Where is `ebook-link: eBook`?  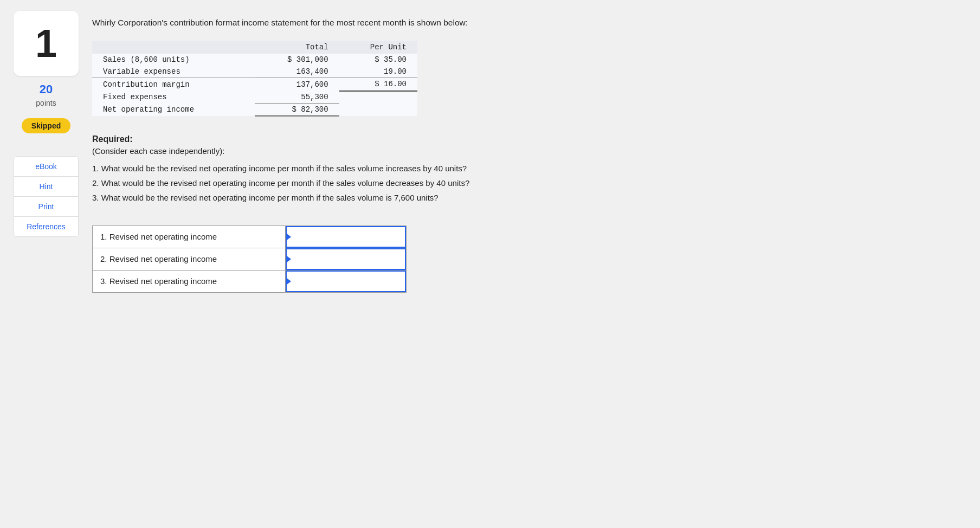
ebook-link: eBook is located at coordinates (46, 167).